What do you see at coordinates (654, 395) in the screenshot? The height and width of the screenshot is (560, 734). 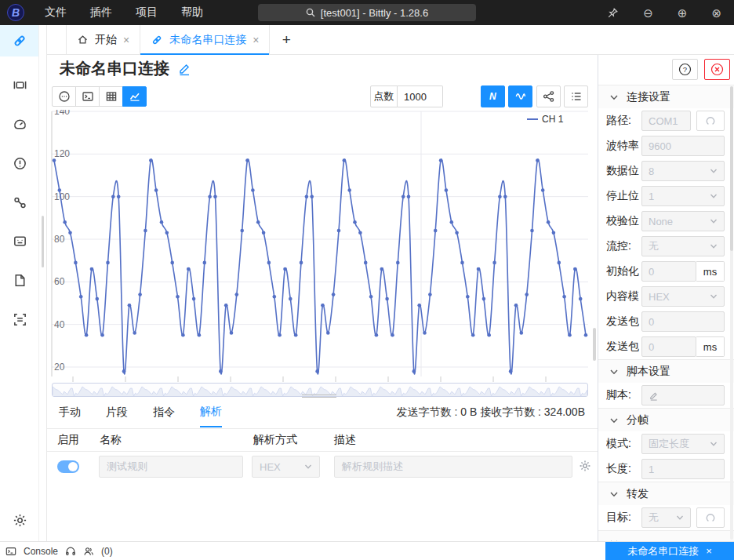 I see `edit-pencil-icon` at bounding box center [654, 395].